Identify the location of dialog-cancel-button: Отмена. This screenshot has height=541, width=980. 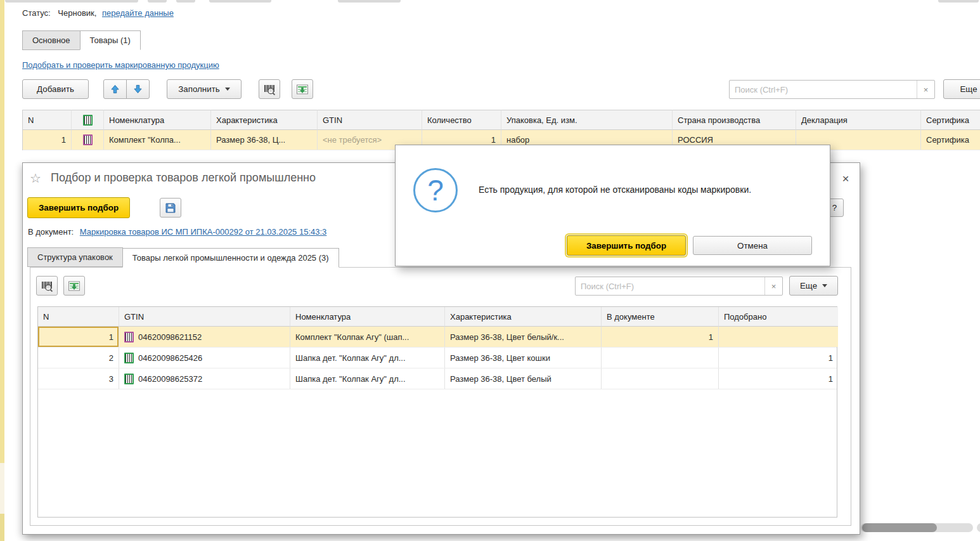
(752, 245).